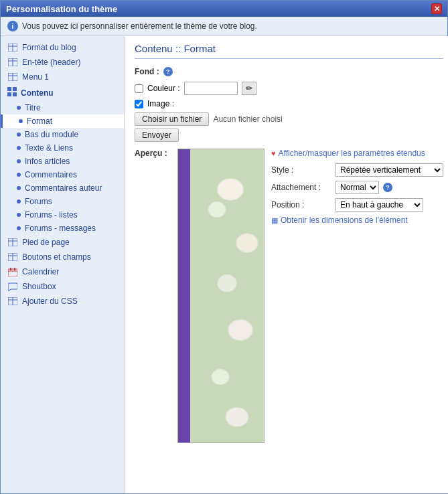 This screenshot has height=494, width=448. What do you see at coordinates (38, 93) in the screenshot?
I see `contenu-label: Contenu` at bounding box center [38, 93].